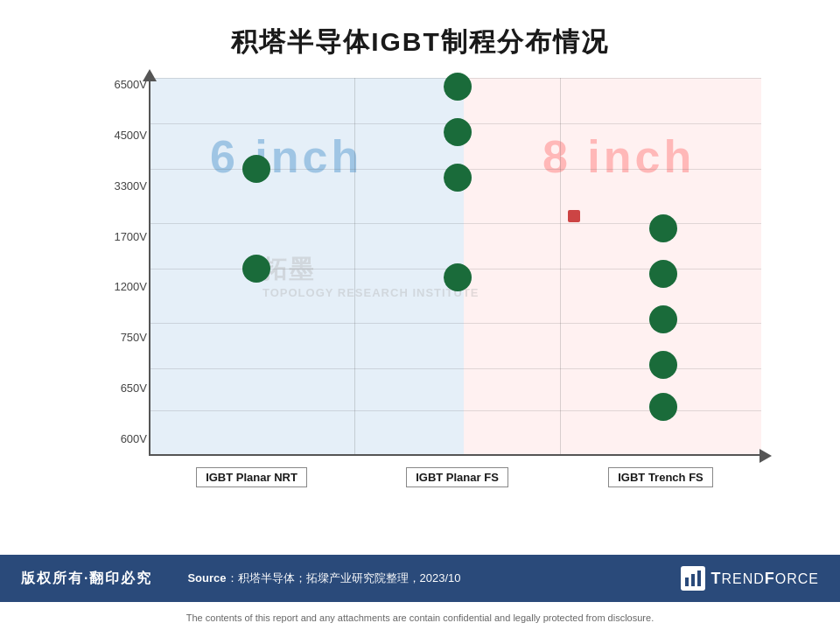 Image resolution: width=840 pixels, height=630 pixels. I want to click on y-label-6500: 6500V, so click(122, 84).